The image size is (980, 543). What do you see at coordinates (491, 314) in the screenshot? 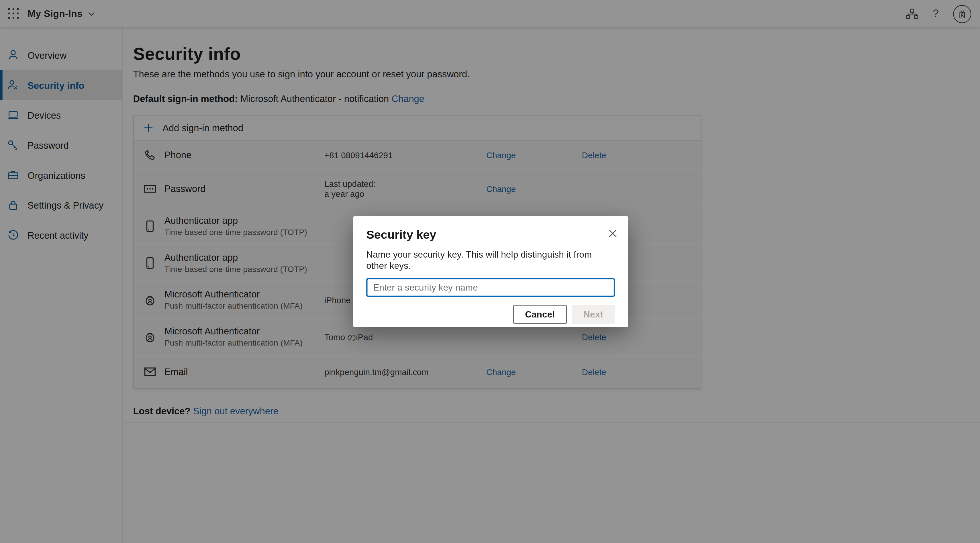
I see `dialog-buttons: Cancel Next` at bounding box center [491, 314].